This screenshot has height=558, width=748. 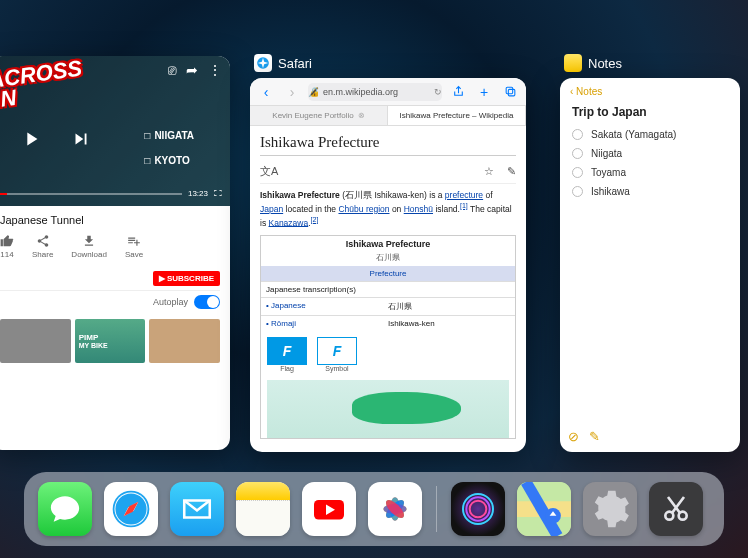 What do you see at coordinates (31, 139) in the screenshot?
I see `play-icon` at bounding box center [31, 139].